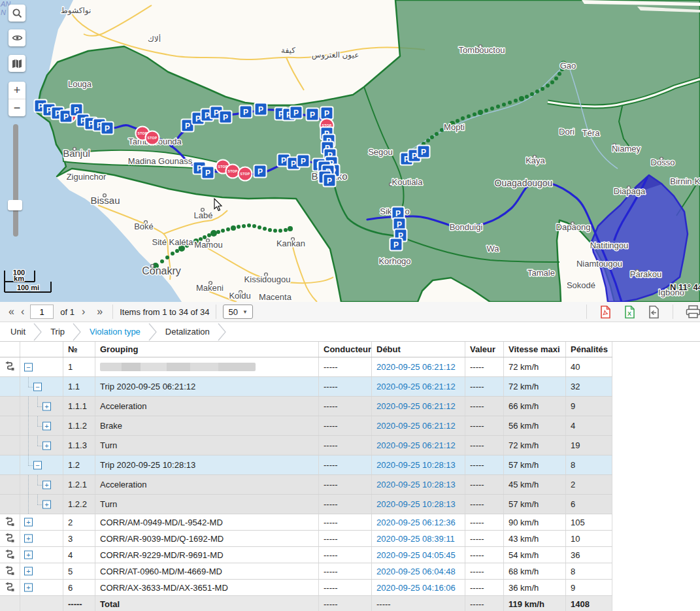  What do you see at coordinates (22, 312) in the screenshot?
I see `prev-page-button: ‹` at bounding box center [22, 312].